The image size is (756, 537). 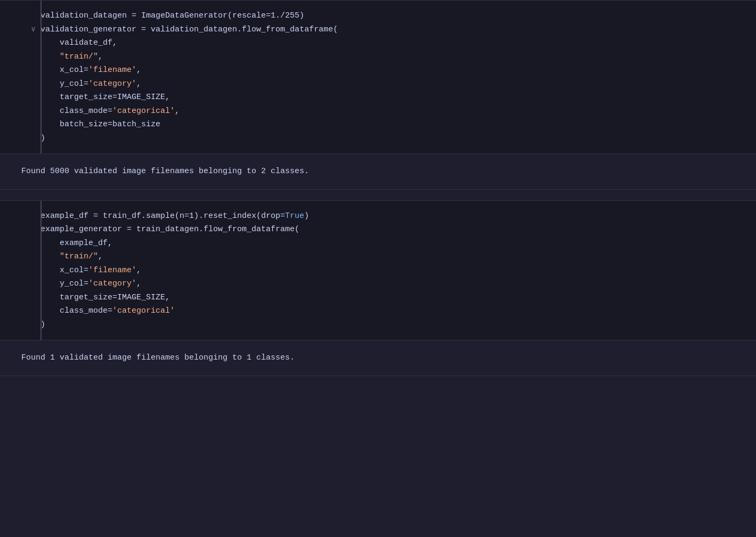 What do you see at coordinates (383, 257) in the screenshot?
I see `code-line-2-4: "train/",` at bounding box center [383, 257].